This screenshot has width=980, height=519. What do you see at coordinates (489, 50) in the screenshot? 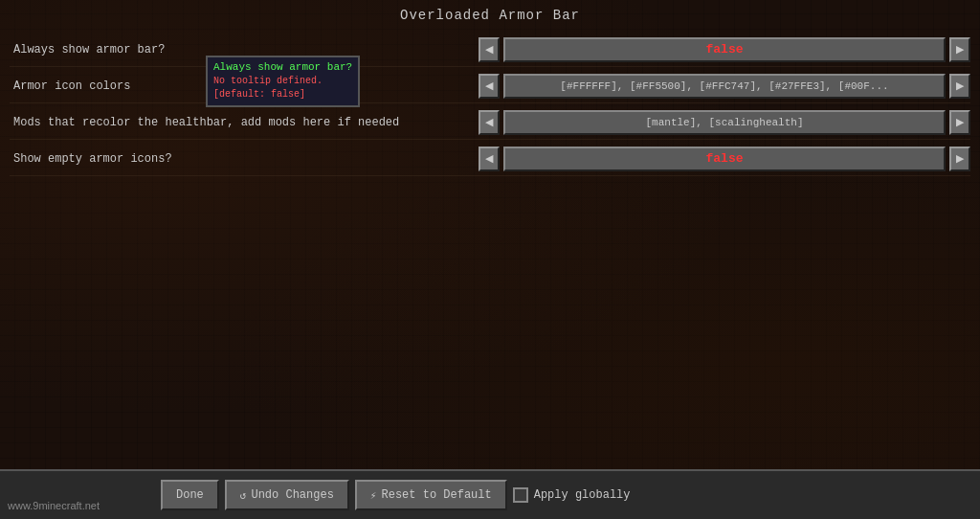
I see `left-arrow-always-show-armor-bar: ◀` at bounding box center [489, 50].